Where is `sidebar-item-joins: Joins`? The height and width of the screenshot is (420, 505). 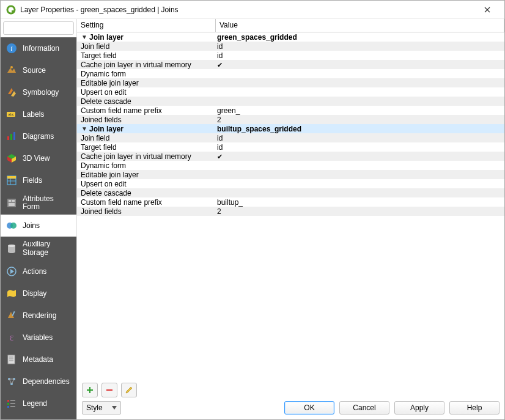
sidebar-item-joins: Joins is located at coordinates (39, 226).